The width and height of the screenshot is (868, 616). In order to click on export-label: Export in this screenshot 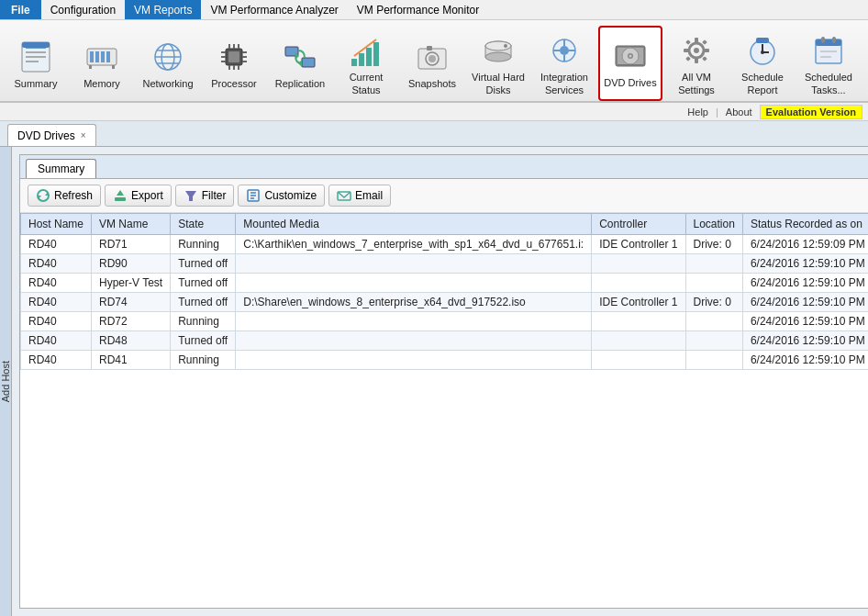, I will do `click(147, 196)`.